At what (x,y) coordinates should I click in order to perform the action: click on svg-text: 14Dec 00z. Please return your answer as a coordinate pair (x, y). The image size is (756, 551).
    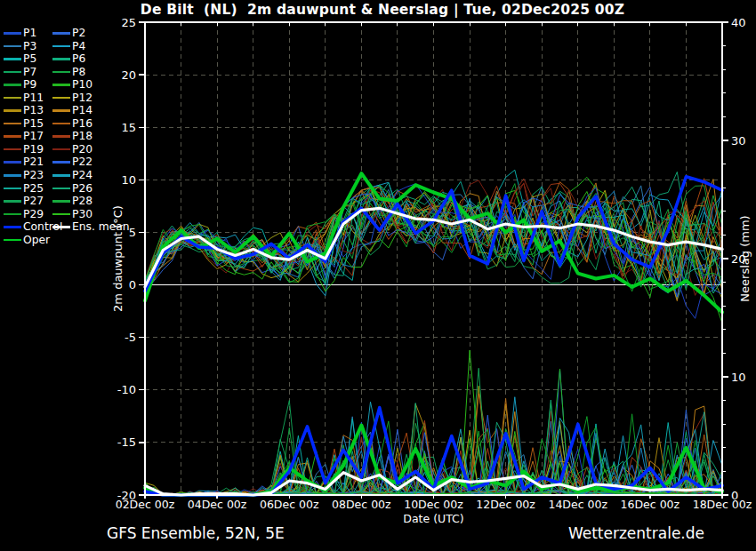
    Looking at the image, I should click on (578, 505).